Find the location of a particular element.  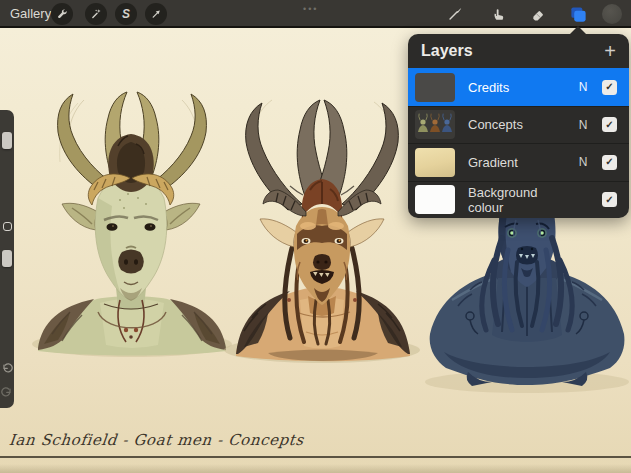

redo-icon is located at coordinates (7, 392).